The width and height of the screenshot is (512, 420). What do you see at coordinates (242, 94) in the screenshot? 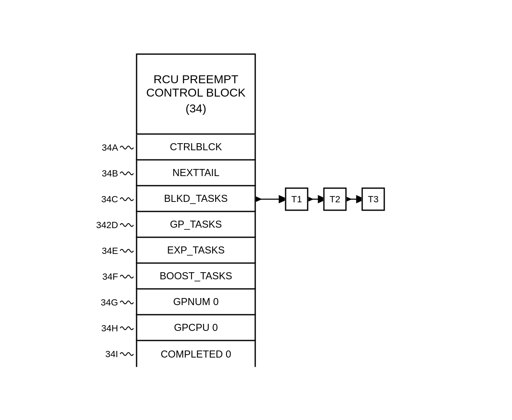
I see `header-row: RCU PREEMPT CONTROL BLOCK (34)` at bounding box center [242, 94].